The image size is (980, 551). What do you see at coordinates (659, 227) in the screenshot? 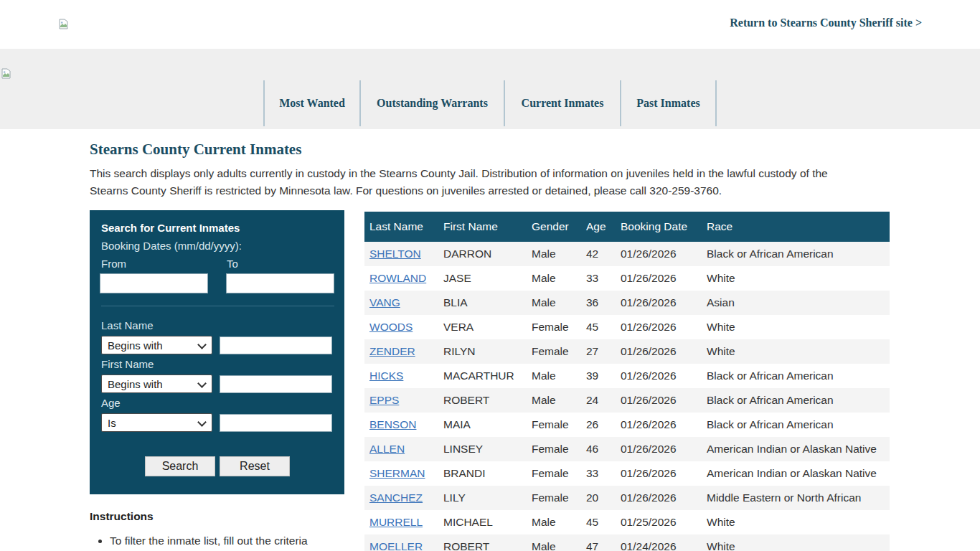
I see `col-header-booking-date: Booking Date` at bounding box center [659, 227].